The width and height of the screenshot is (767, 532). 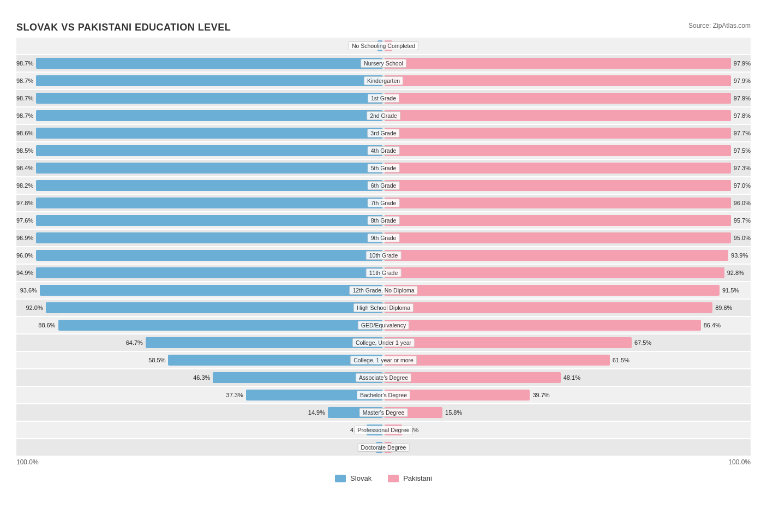 What do you see at coordinates (25, 220) in the screenshot?
I see `left-value: 97.6%` at bounding box center [25, 220].